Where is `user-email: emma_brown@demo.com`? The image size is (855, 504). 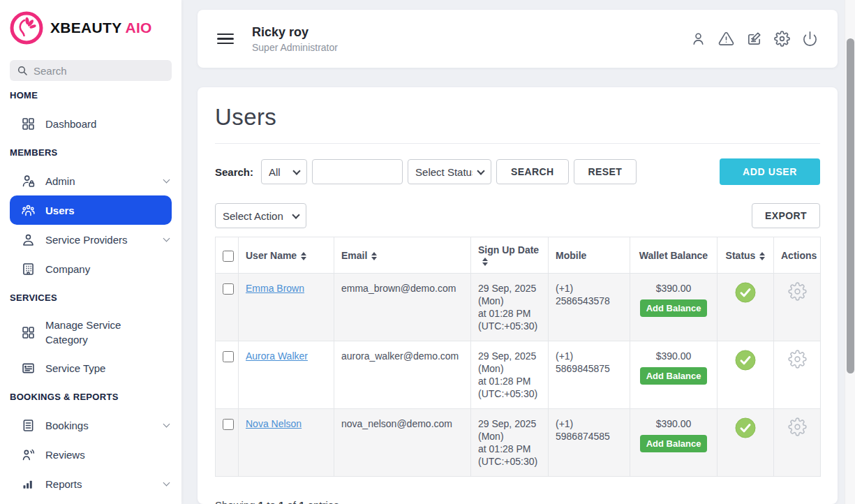 user-email: emma_brown@demo.com is located at coordinates (403, 307).